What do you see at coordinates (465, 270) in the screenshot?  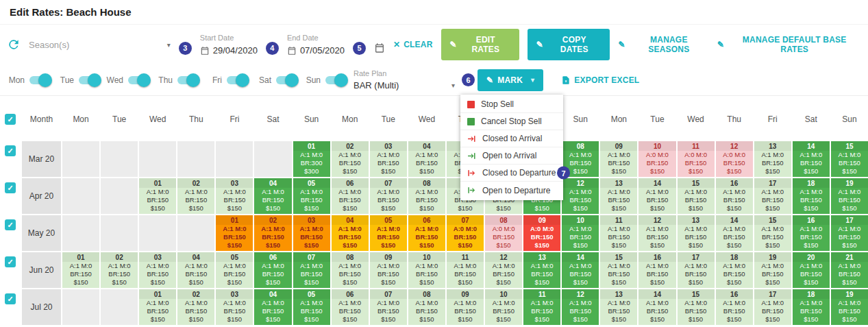 I see `rate-cell-jun-20-11: 11A:1 M:0BR:150$150` at bounding box center [465, 270].